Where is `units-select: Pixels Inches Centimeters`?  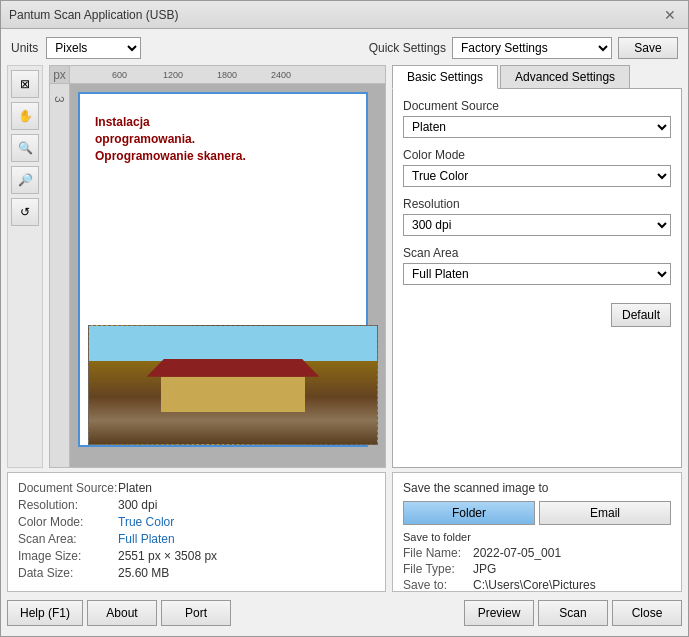 units-select: Pixels Inches Centimeters is located at coordinates (94, 48).